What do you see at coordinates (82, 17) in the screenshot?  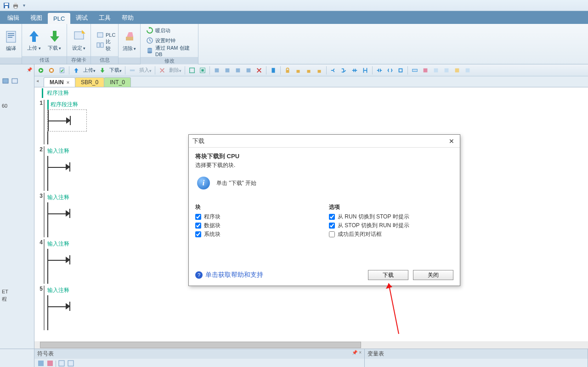 I see `menu-debug: 调试` at bounding box center [82, 17].